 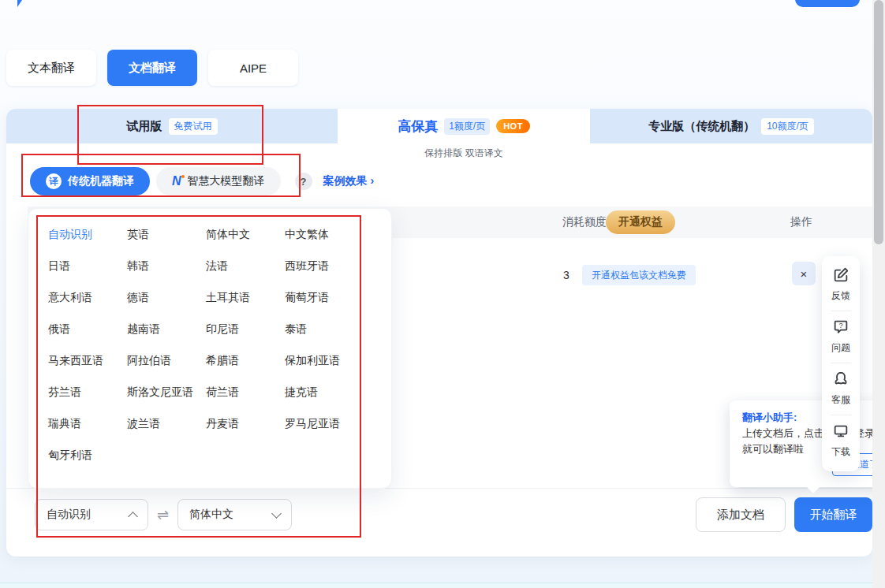 I want to click on language-option: 保加利亚语, so click(x=332, y=361).